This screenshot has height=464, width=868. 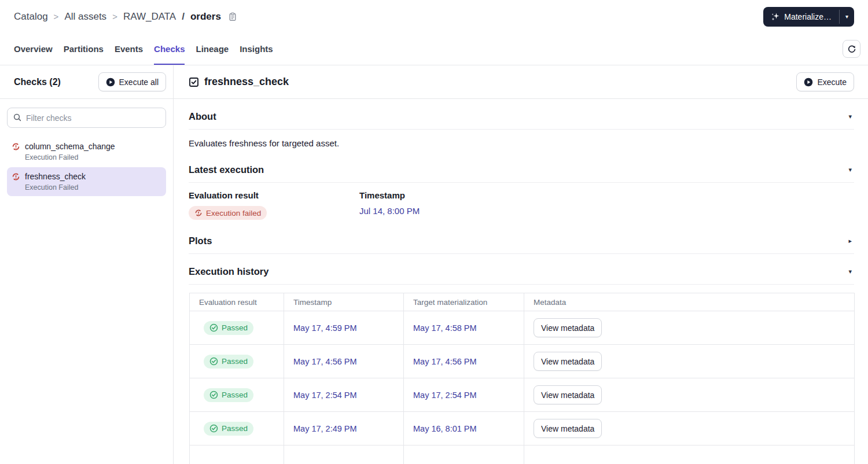 What do you see at coordinates (521, 114) in the screenshot?
I see `about-section-header: About ▾` at bounding box center [521, 114].